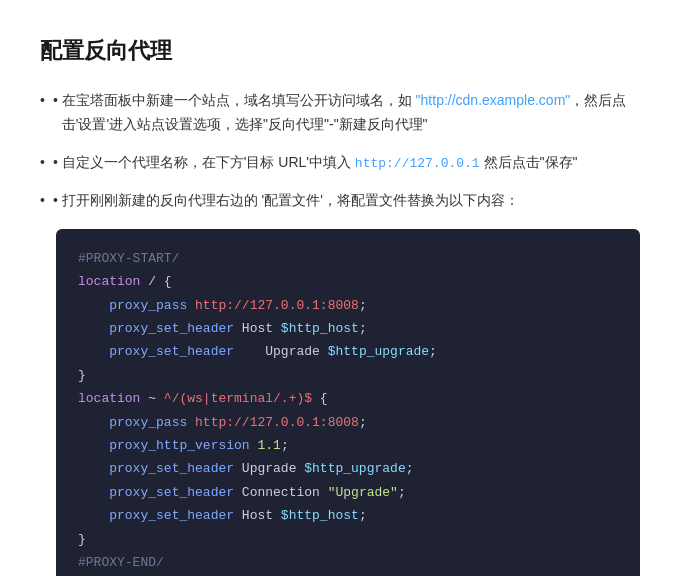 The image size is (680, 576). I want to click on code-line-proxy-pass-2: proxy_pass http://127.0.0.1:8008;, so click(348, 422).